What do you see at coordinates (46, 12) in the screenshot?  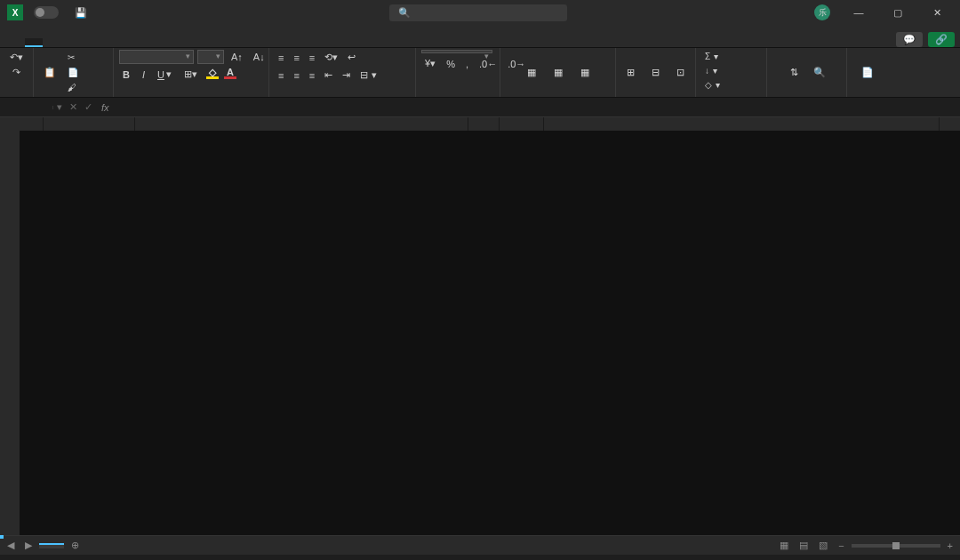 I see `autosave-toggle` at bounding box center [46, 12].